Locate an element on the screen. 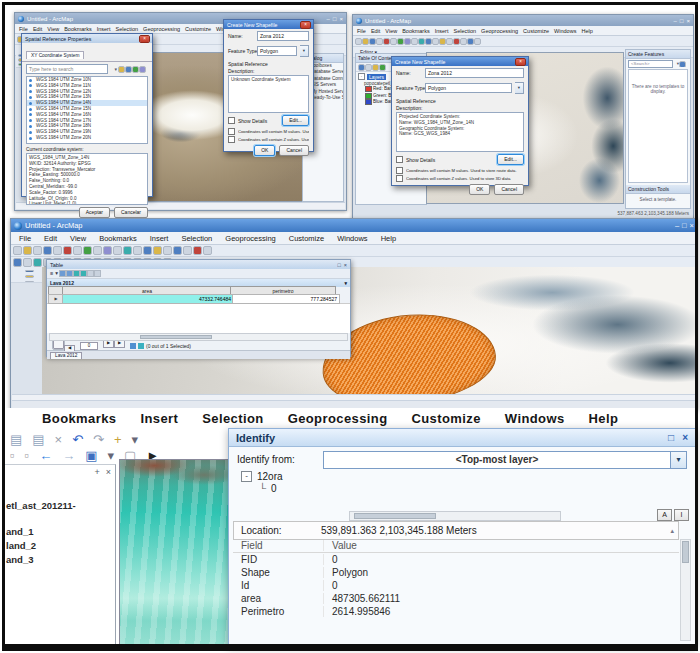 The width and height of the screenshot is (700, 653). toolbar-icon: × is located at coordinates (59, 440).